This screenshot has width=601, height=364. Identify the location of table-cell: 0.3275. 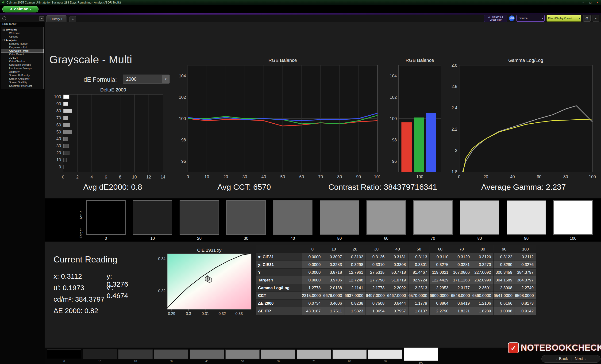
(440, 264).